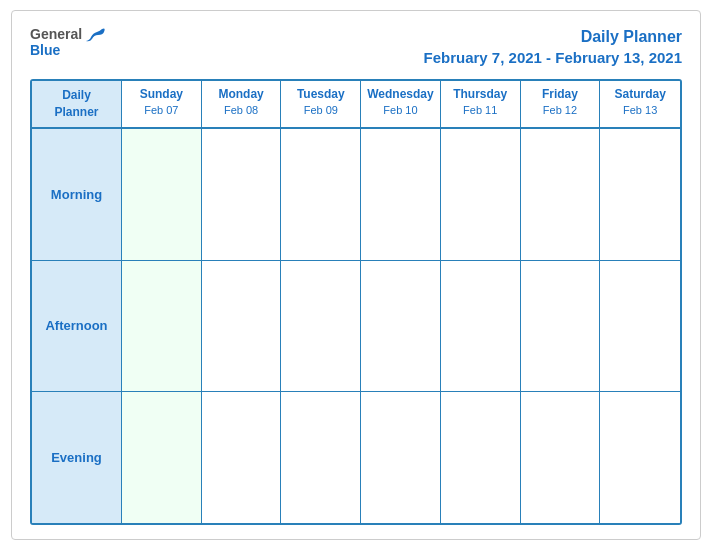 The height and width of the screenshot is (550, 712). I want to click on morning-label: Morning, so click(77, 194).